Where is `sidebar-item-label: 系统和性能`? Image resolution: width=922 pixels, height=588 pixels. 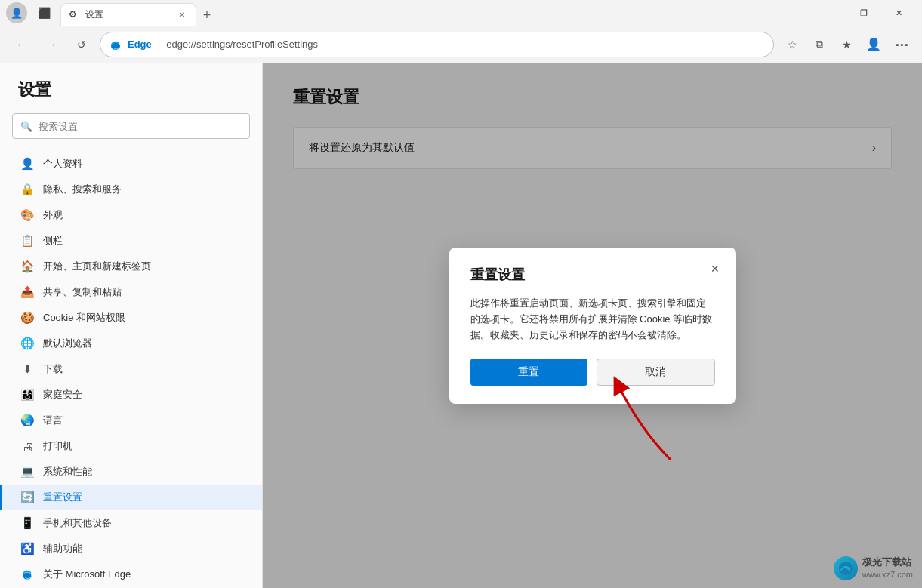 sidebar-item-label: 系统和性能 is located at coordinates (68, 472).